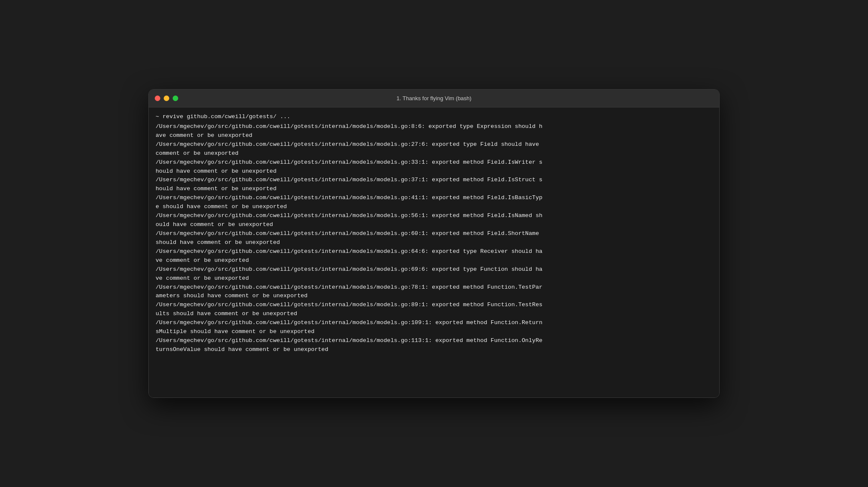 Image resolution: width=868 pixels, height=487 pixels. What do you see at coordinates (434, 99) in the screenshot?
I see `titlebar: 1. Thanks for flying Vim (bash)` at bounding box center [434, 99].